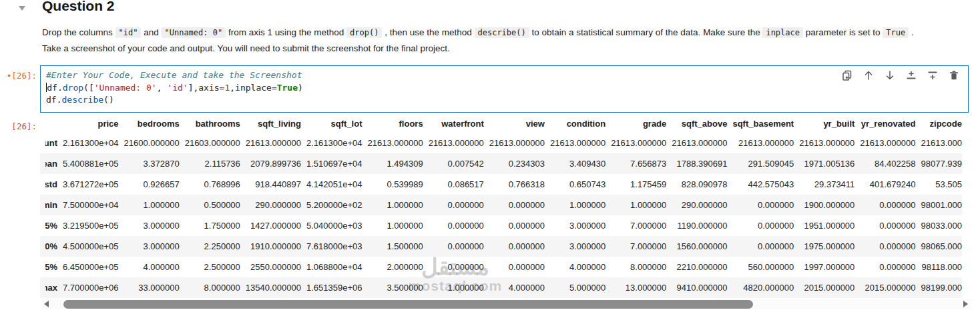 Image resolution: width=980 pixels, height=314 pixels. What do you see at coordinates (210, 184) in the screenshot?
I see `table-cell: 0.768996` at bounding box center [210, 184].